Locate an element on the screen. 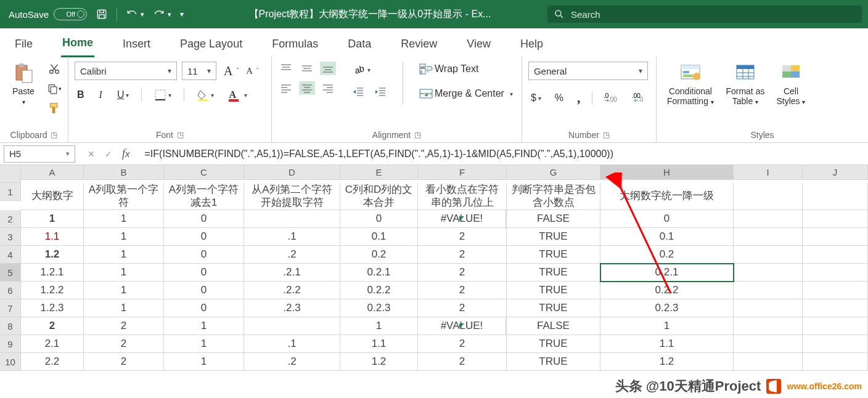  tab-help: Help is located at coordinates (531, 46).